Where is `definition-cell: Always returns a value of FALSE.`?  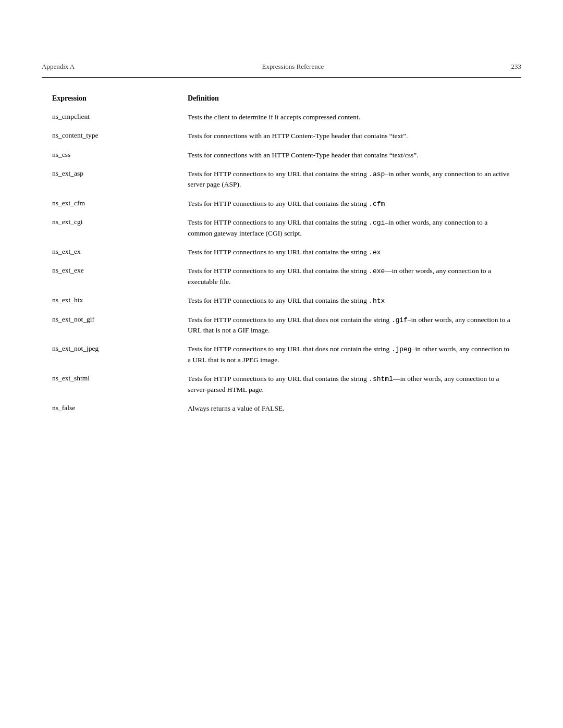 definition-cell: Always returns a value of FALSE. is located at coordinates (349, 409).